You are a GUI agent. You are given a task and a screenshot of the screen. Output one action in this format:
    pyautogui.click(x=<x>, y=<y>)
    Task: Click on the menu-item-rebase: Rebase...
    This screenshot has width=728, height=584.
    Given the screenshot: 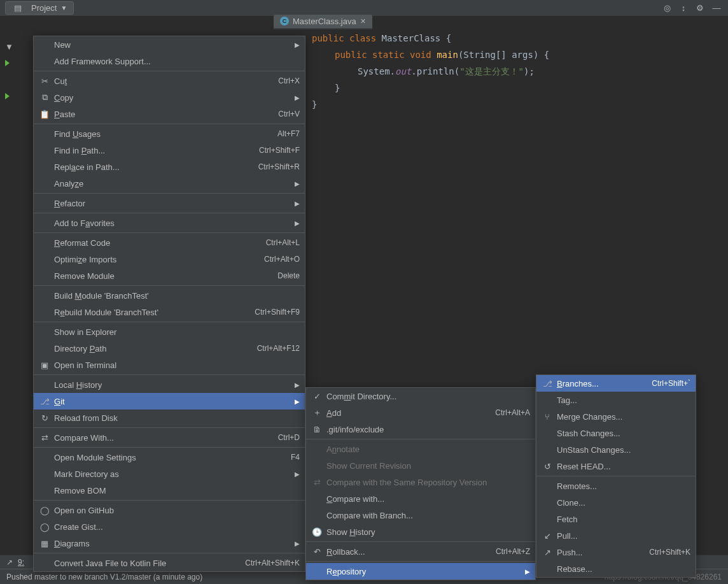 What is the action you would take?
    pyautogui.click(x=616, y=569)
    